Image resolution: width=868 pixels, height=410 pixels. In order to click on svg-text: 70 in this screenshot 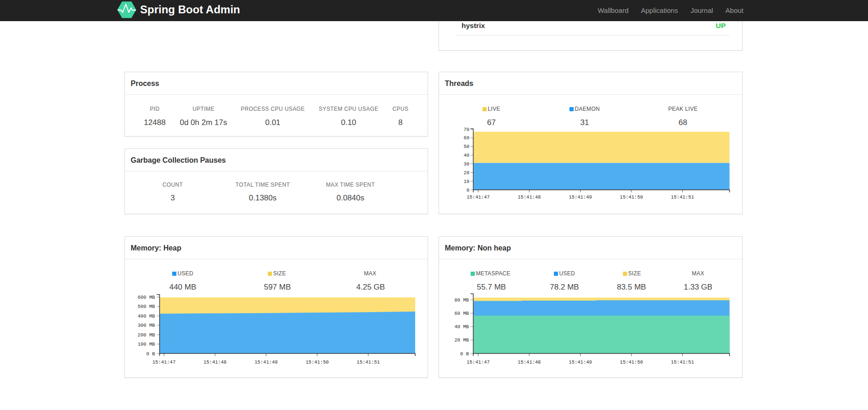, I will do `click(467, 130)`.